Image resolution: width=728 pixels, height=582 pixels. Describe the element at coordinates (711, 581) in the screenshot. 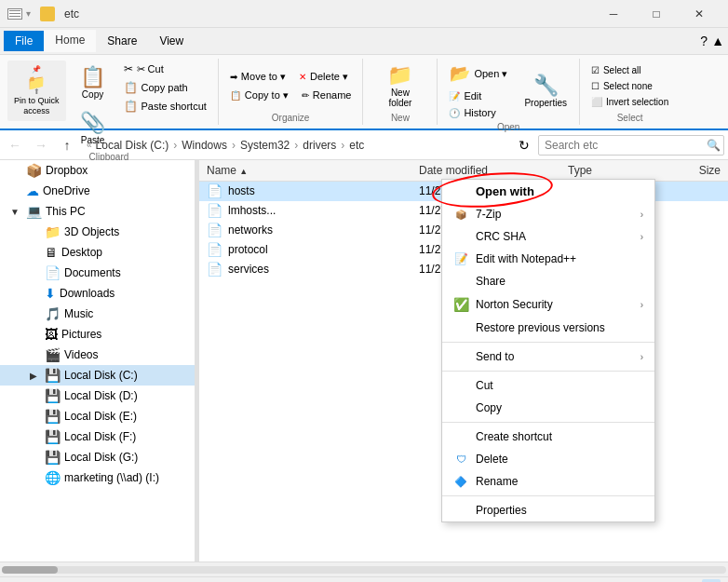

I see `view-list-button: ⊞` at that location.